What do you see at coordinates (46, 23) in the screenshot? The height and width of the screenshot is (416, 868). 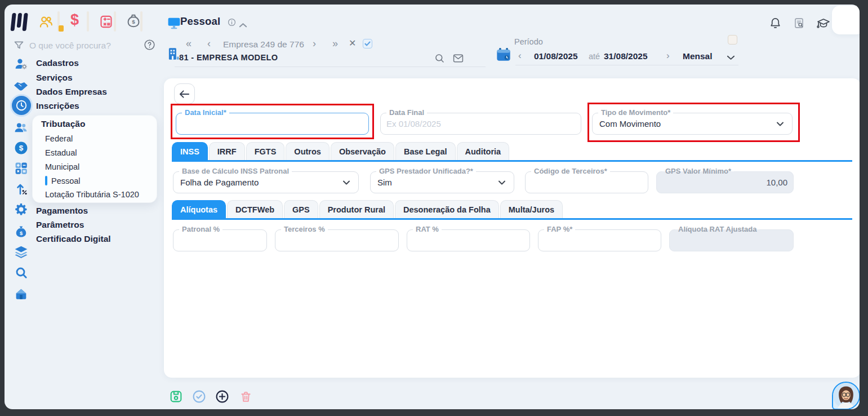 I see `users-module-icon` at bounding box center [46, 23].